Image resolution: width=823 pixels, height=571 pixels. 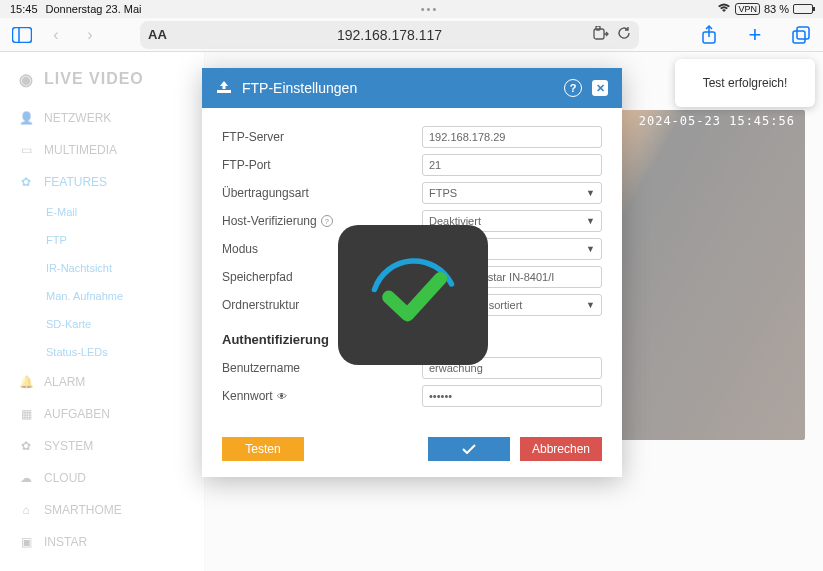 What do you see at coordinates (390, 35) in the screenshot?
I see `address-bar: AA 192.168.178.117` at bounding box center [390, 35].